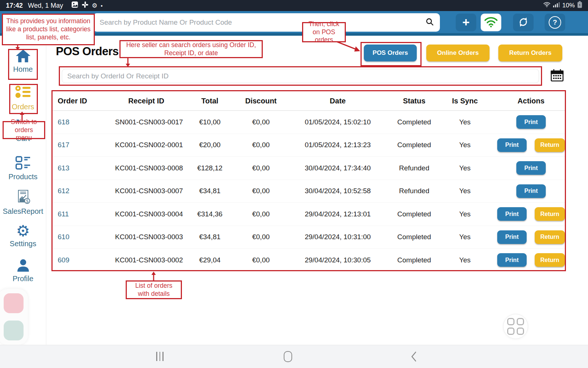 The image size is (588, 368). I want to click on back-button, so click(414, 357).